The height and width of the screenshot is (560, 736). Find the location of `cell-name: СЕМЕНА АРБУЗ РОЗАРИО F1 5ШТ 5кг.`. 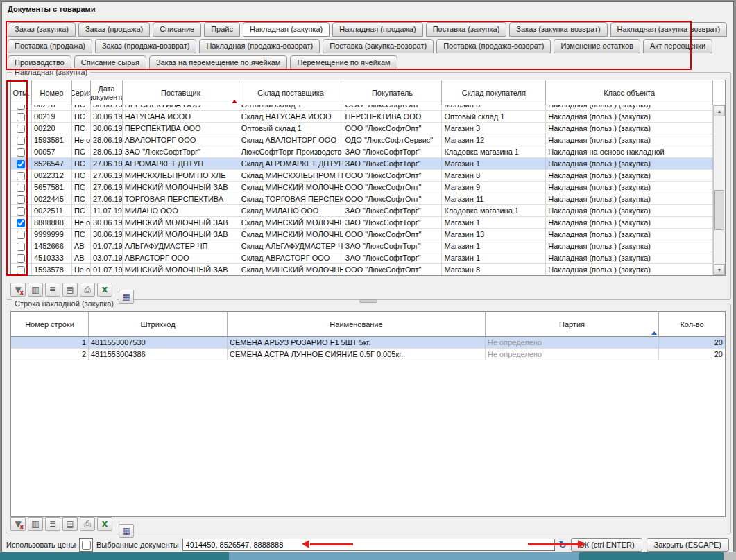

cell-name: СЕМЕНА АРБУЗ РОЗАРИО F1 5ШТ 5кг. is located at coordinates (357, 342).